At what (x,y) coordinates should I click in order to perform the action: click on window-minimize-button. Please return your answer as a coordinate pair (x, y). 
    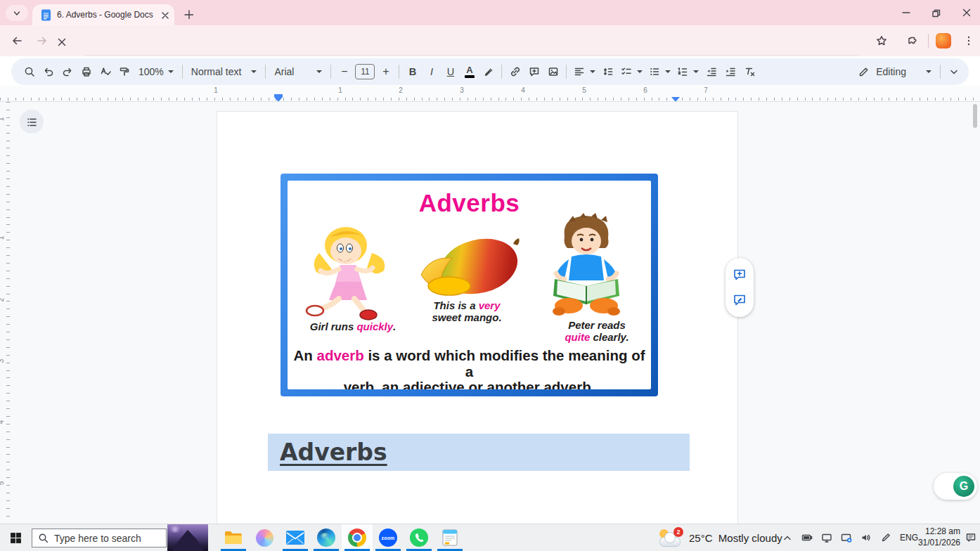
    Looking at the image, I should click on (906, 13).